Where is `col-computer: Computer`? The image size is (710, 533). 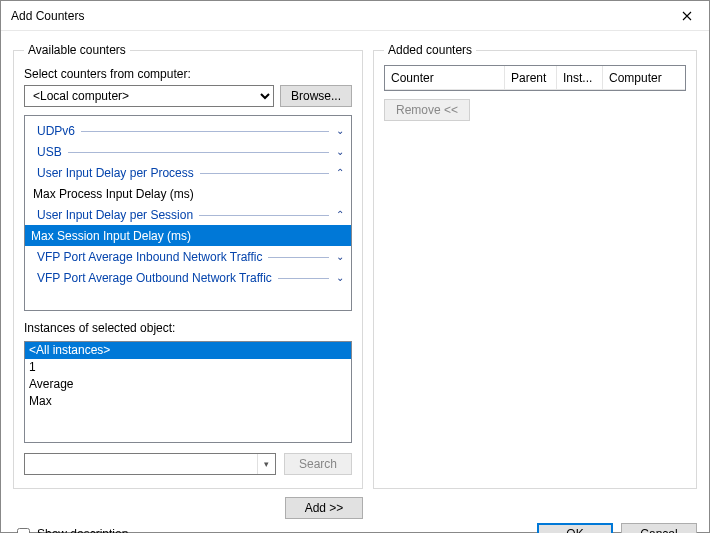
col-computer: Computer is located at coordinates (644, 78).